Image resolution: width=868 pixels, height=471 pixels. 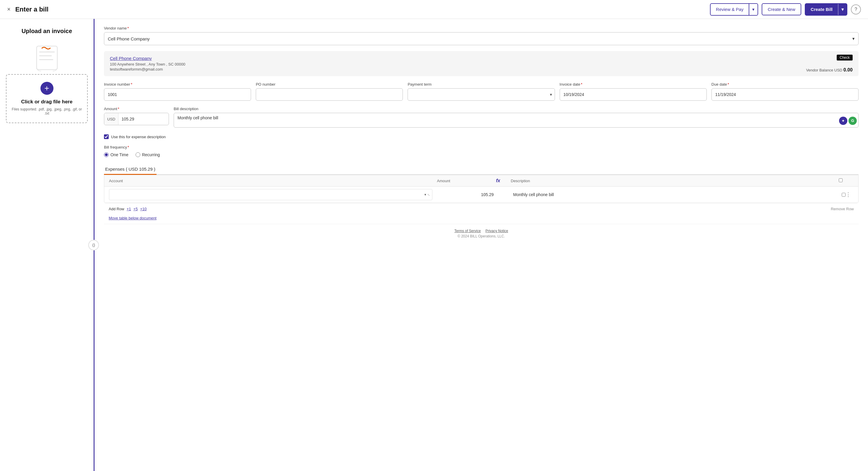 What do you see at coordinates (842, 9) in the screenshot?
I see `create-bill-chevron-icon: ▾` at bounding box center [842, 9].